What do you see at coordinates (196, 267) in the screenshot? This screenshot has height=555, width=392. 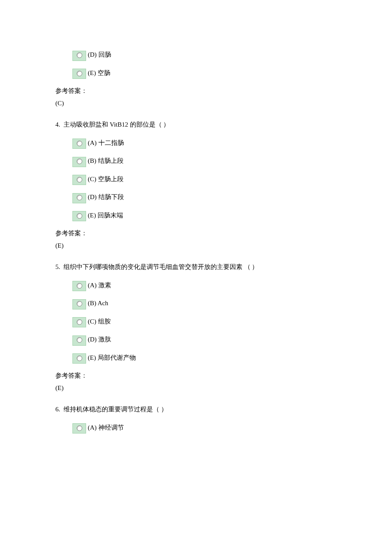 I see `q5-stem: 5. 组织中下列哪项物质的变化是调节毛细血管交替开放的主要因素 （ ）` at bounding box center [196, 267].